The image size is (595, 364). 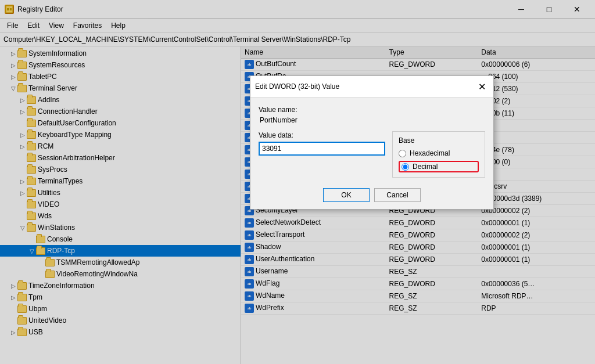 What do you see at coordinates (430, 153) in the screenshot?
I see `hex-label: Hexadecimal` at bounding box center [430, 153].